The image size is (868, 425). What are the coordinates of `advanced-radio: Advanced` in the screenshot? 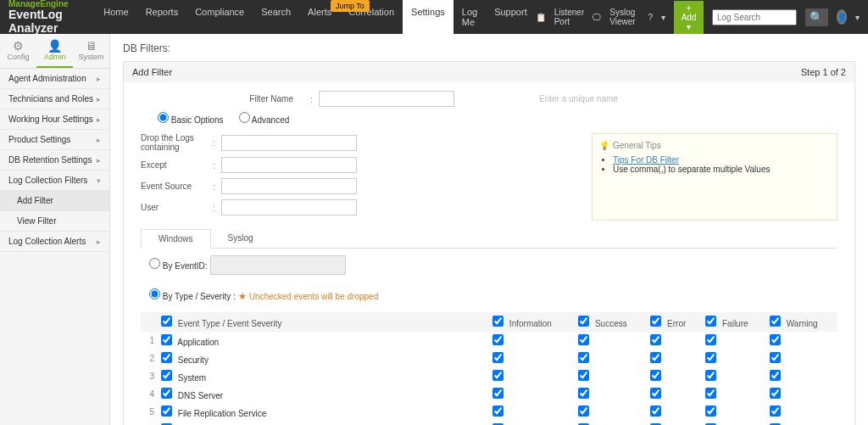 It's located at (264, 120).